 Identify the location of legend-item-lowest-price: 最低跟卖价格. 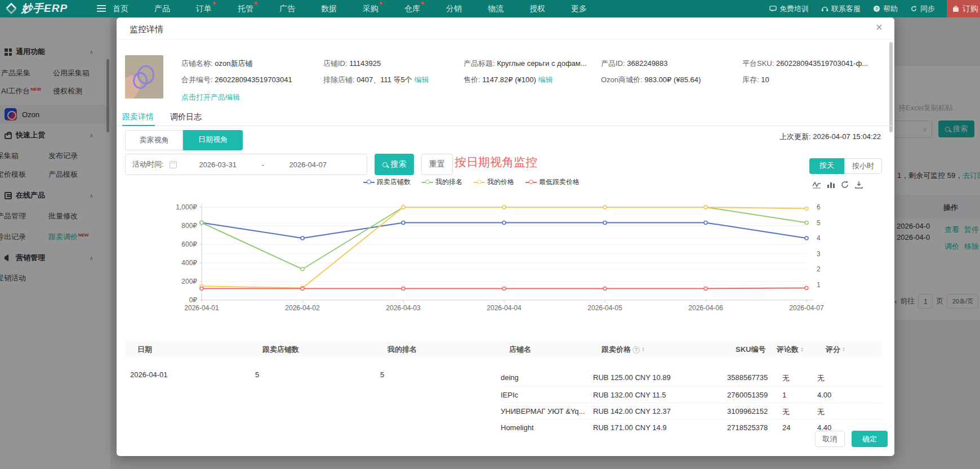
(553, 182).